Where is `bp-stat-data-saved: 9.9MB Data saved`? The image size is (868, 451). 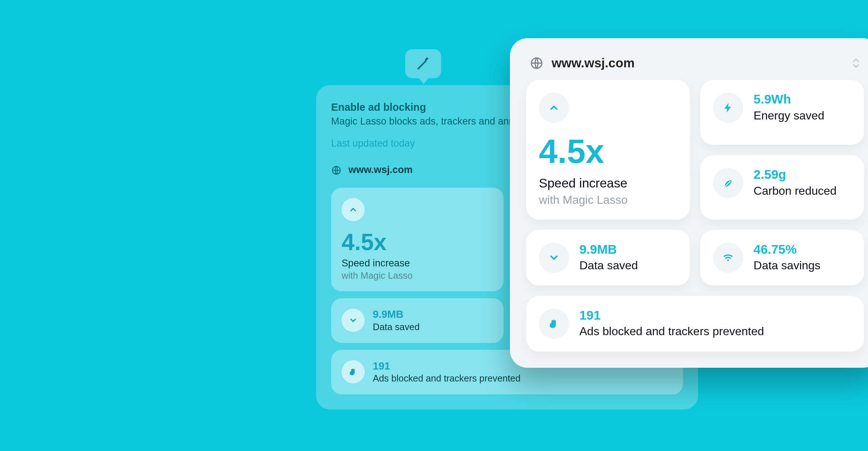
bp-stat-data-saved: 9.9MB Data saved is located at coordinates (417, 321).